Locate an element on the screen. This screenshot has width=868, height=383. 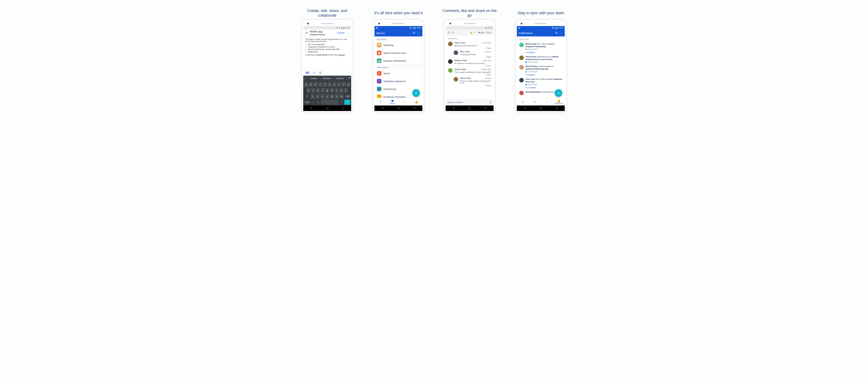
suggestion: releases is located at coordinates (340, 78).